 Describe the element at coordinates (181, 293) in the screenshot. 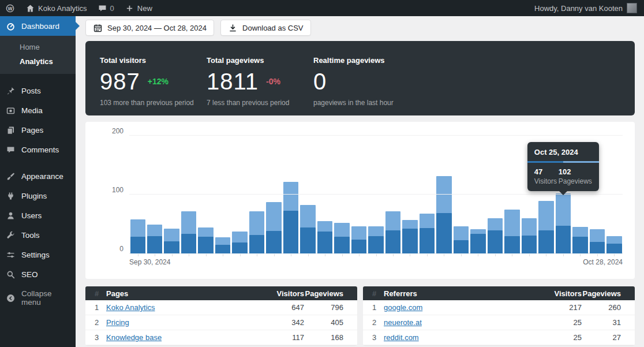

I see `pages-column-header: Pages` at that location.